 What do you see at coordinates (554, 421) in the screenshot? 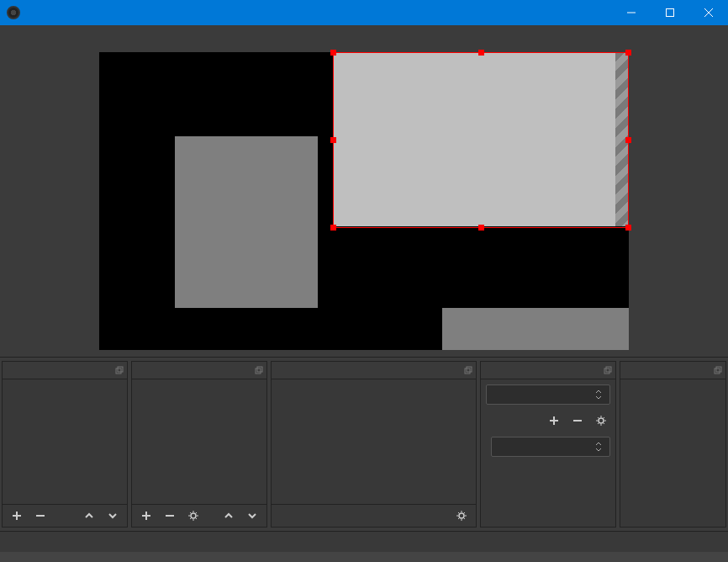
I see `add-transition-button` at bounding box center [554, 421].